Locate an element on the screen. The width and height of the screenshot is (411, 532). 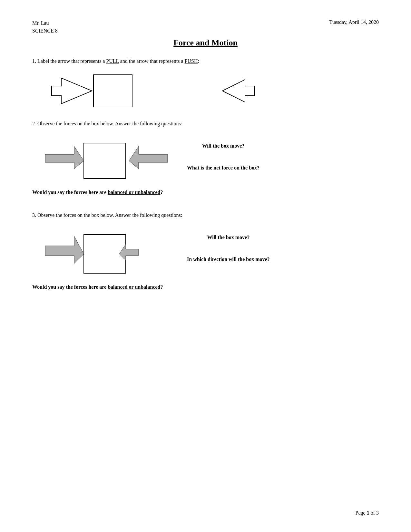
q2-section: 2. Observe the forces on the box below. … is located at coordinates (206, 158).